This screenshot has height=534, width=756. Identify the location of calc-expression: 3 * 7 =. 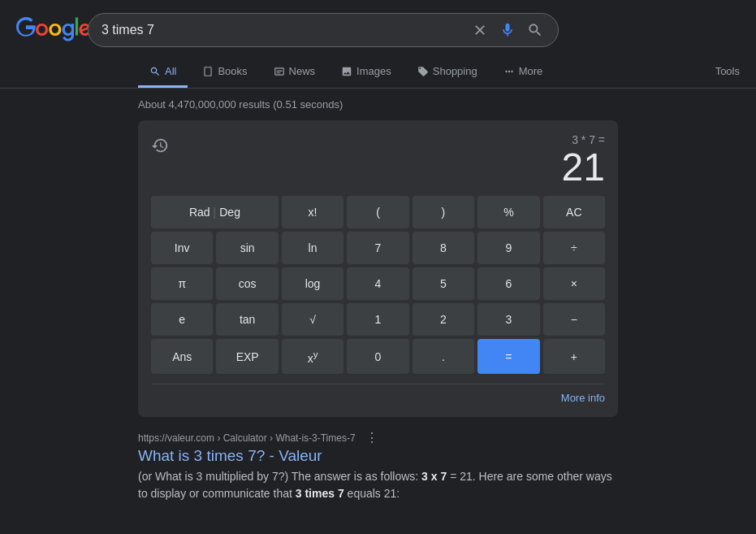
(583, 140).